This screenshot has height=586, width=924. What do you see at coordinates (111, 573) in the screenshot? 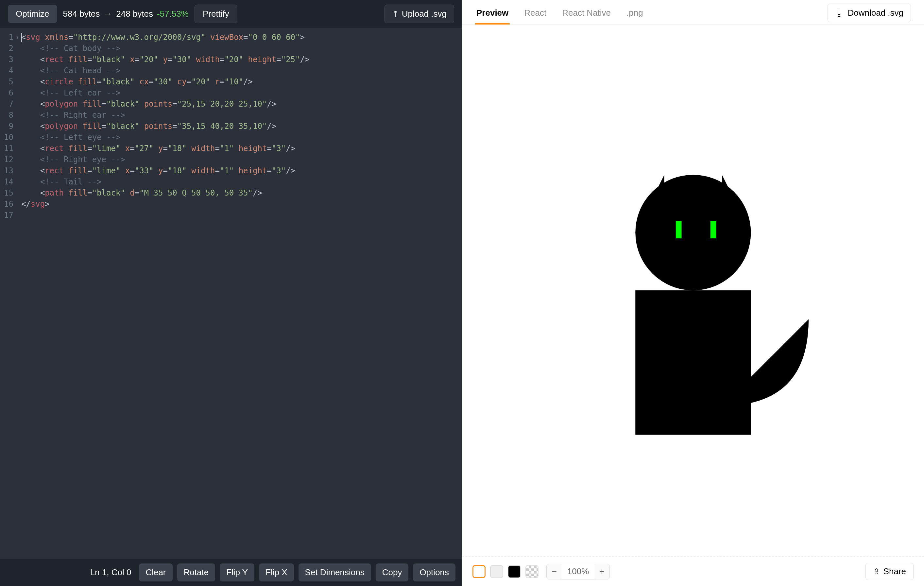
I see `cursor-position: Ln 1, Col 0` at bounding box center [111, 573].